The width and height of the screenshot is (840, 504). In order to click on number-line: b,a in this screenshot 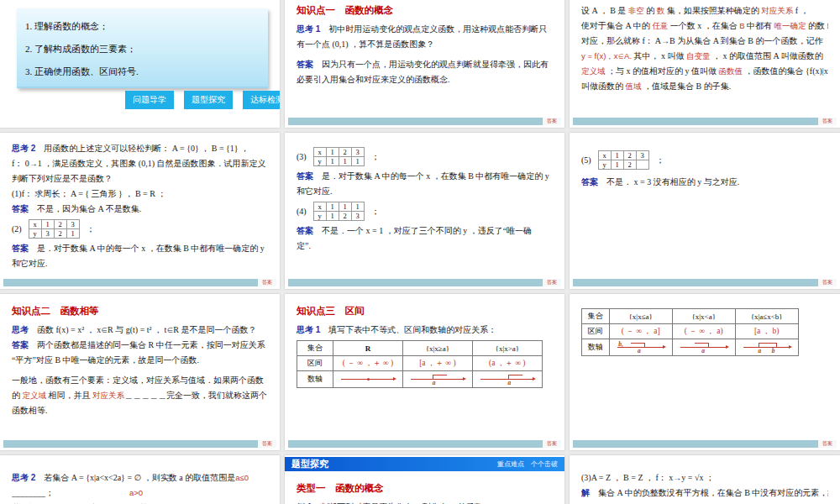, I will do `click(641, 348)`.